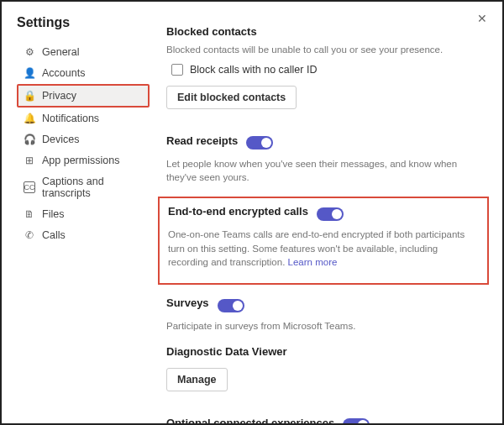 The height and width of the screenshot is (425, 504). Describe the element at coordinates (325, 160) in the screenshot. I see `section-read-receipts: Read receipts Let people know when you'v…` at that location.